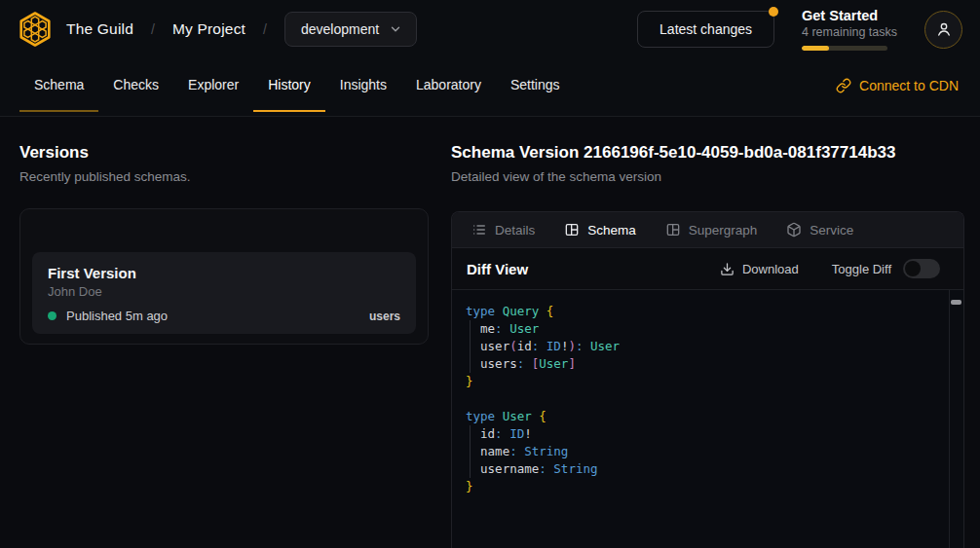 Image resolution: width=980 pixels, height=548 pixels. Describe the element at coordinates (536, 85) in the screenshot. I see `nav-tab-label: Settings` at that location.